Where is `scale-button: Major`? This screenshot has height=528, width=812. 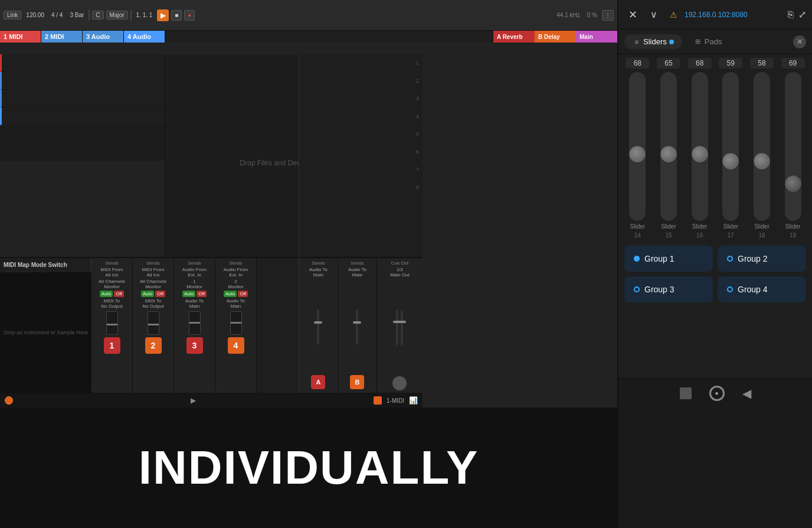 scale-button: Major is located at coordinates (117, 15).